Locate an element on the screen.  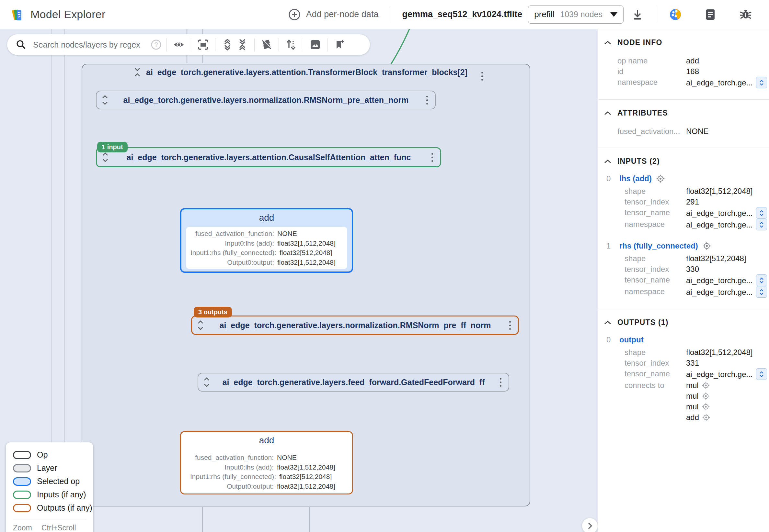
op-attributes-card: fused_activation_function:NONE Input0:lh… is located at coordinates (267, 248).